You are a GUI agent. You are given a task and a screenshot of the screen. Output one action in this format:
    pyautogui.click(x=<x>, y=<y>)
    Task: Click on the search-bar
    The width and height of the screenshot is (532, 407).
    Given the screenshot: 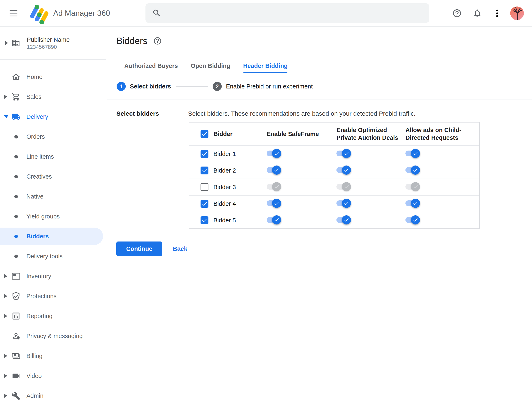 What is the action you would take?
    pyautogui.click(x=288, y=13)
    